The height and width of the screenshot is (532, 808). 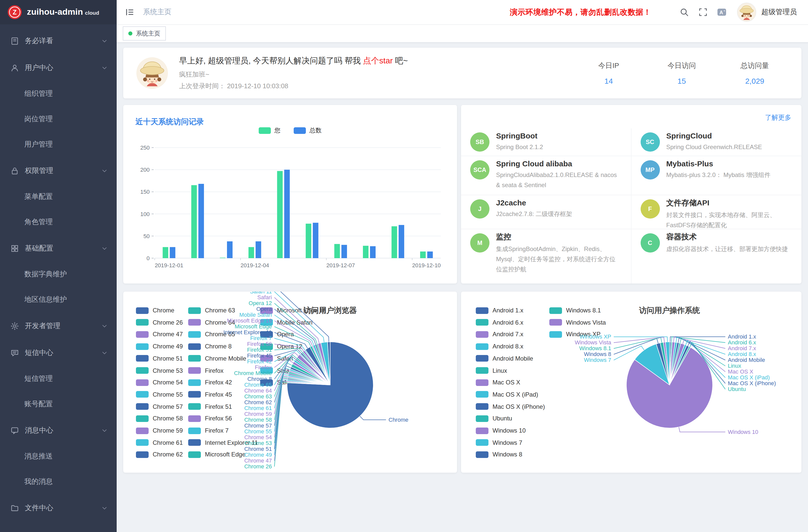 I want to click on legend-item: Chrome 58, so click(x=160, y=419).